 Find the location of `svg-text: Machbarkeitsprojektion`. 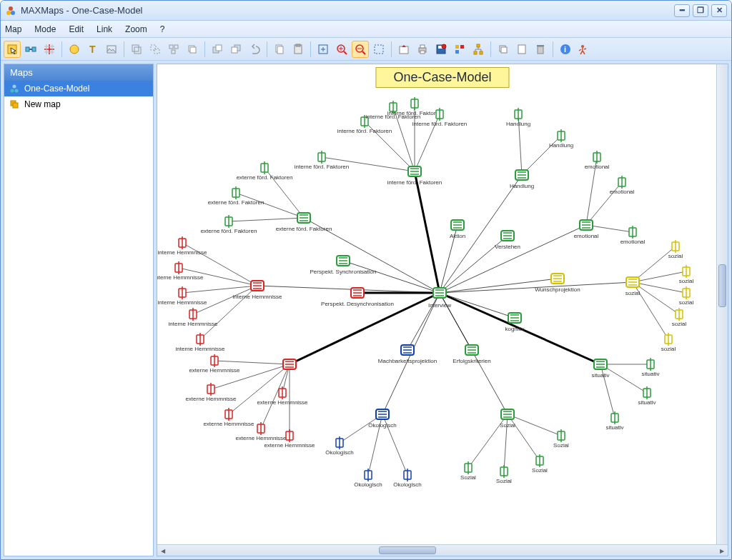

svg-text: Machbarkeitsprojektion is located at coordinates (407, 361).